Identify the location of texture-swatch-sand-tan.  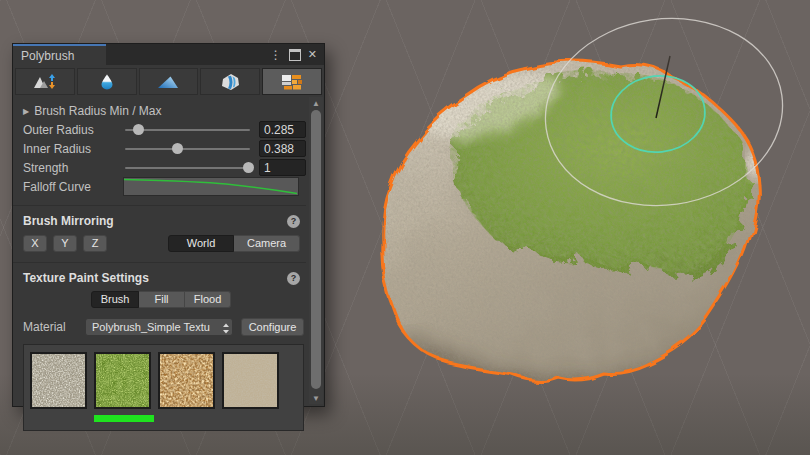
(250, 380).